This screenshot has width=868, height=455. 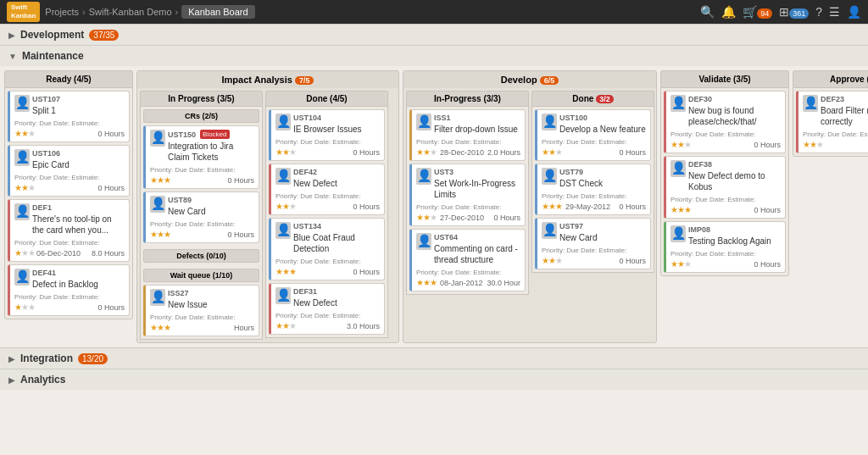 I want to click on card-title-ISS27: New Issue, so click(x=211, y=305).